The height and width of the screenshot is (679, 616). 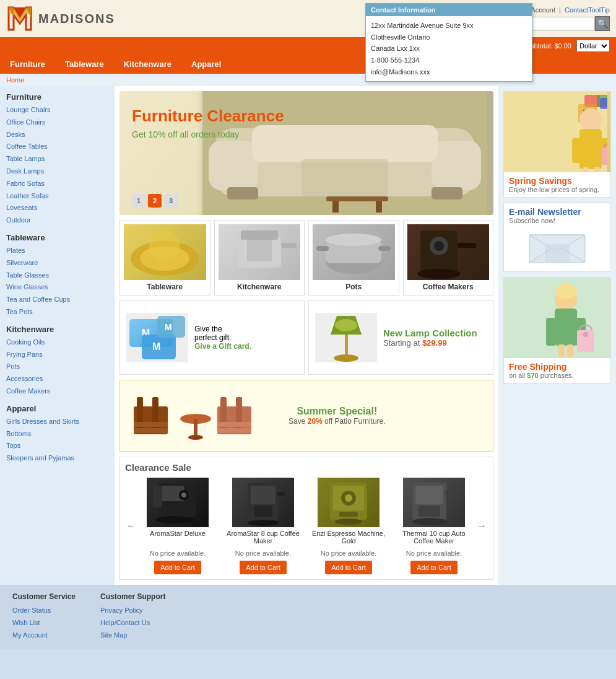 I want to click on footer-help-contact: Help/Contact Us, so click(x=132, y=623).